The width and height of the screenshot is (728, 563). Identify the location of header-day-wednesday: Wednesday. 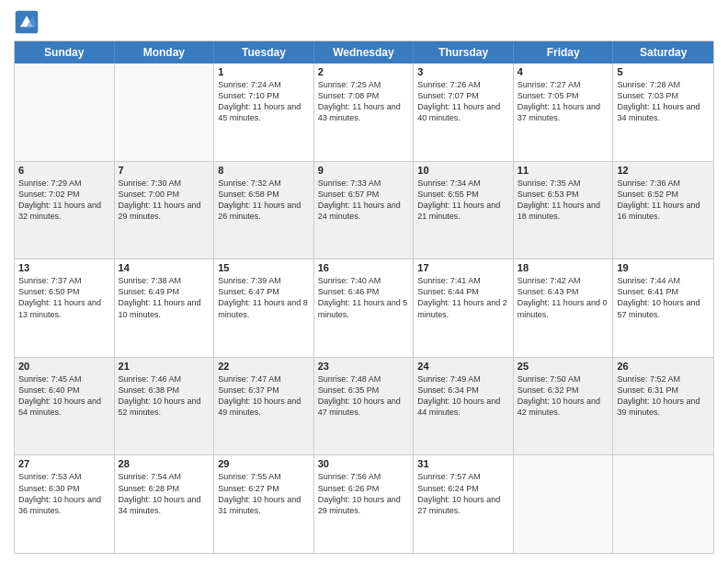
(364, 52).